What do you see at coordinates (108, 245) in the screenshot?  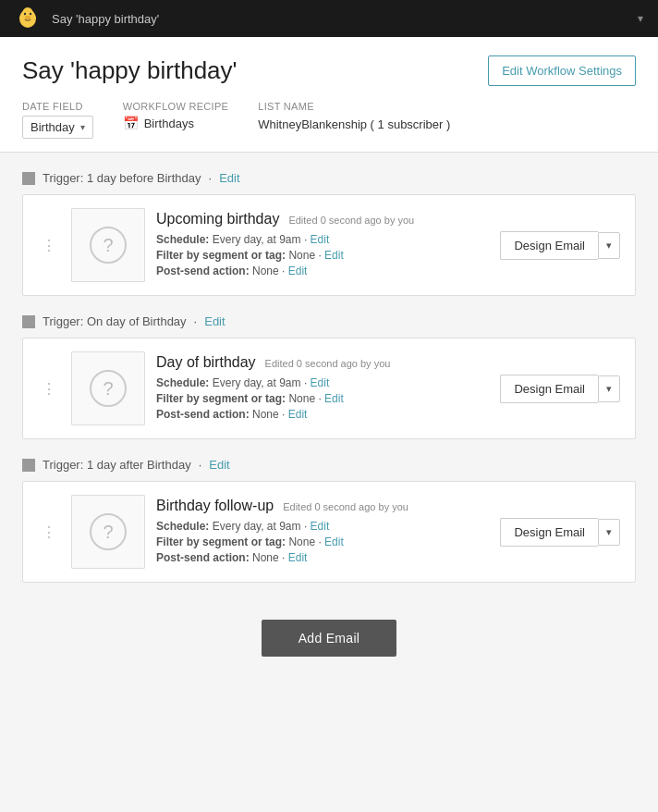 I see `email-thumbnail-1: ?` at bounding box center [108, 245].